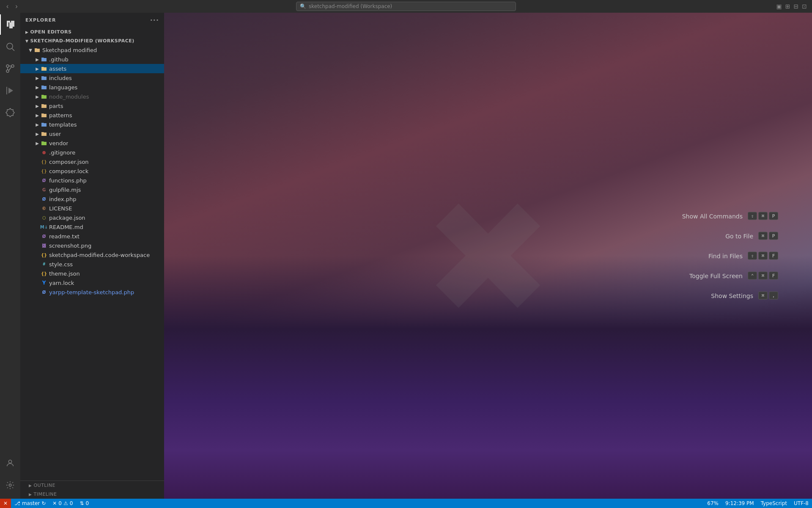 The width and height of the screenshot is (812, 508). I want to click on layout-icon-1: ▣, so click(779, 6).